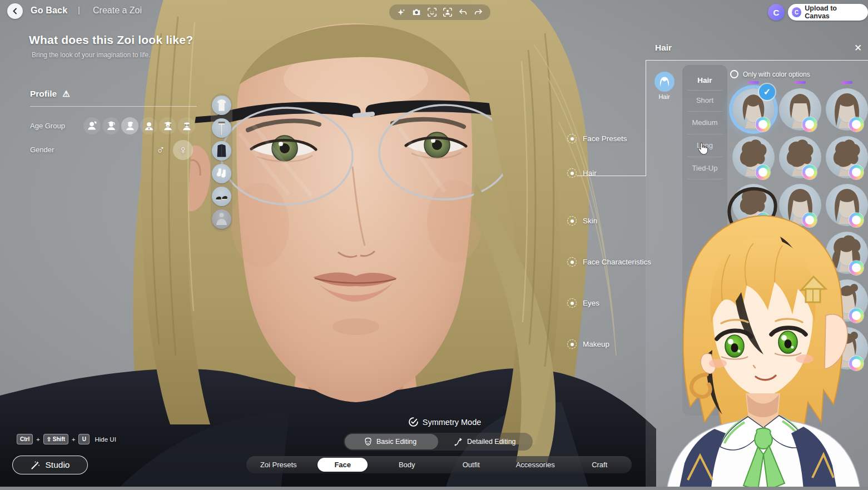  What do you see at coordinates (757, 60) in the screenshot?
I see `panel-border-top` at bounding box center [757, 60].